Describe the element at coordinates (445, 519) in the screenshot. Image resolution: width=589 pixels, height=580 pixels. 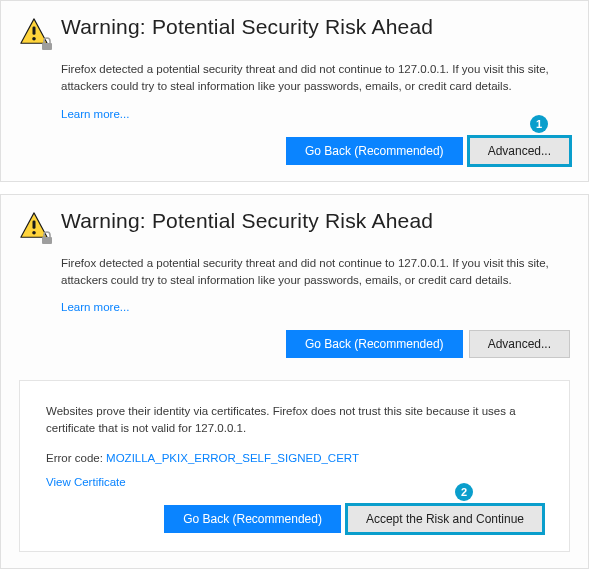
I see `accept-risk-button: Accept the Risk and Continue` at that location.